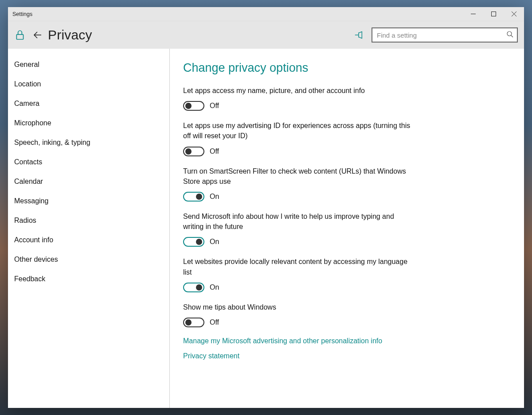 This screenshot has width=532, height=415. What do you see at coordinates (493, 14) in the screenshot?
I see `window-controls` at bounding box center [493, 14].